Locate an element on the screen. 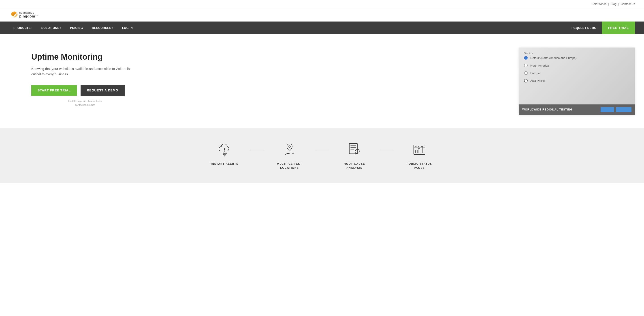 The image size is (644, 316). feature-multiple-test-locations: MULTIPLE TEST LOCATIONS is located at coordinates (290, 156).